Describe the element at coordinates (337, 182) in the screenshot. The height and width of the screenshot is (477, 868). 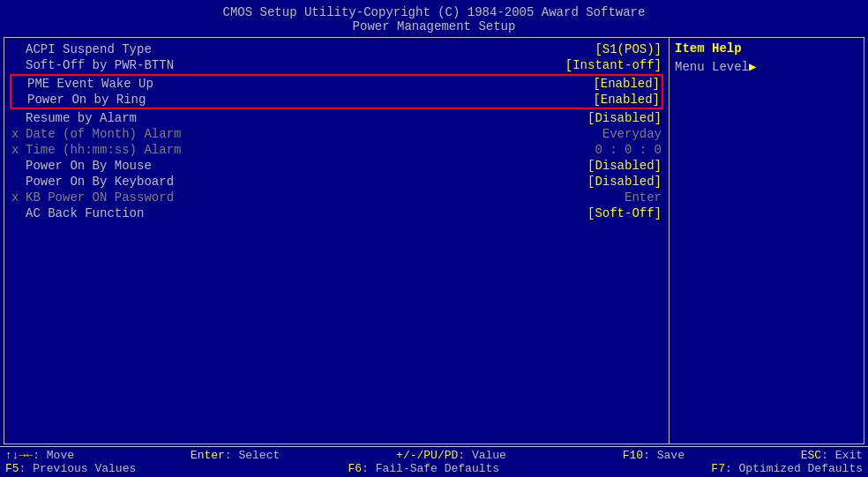
I see `table-row: Power On By Keyboard [Disabled]` at that location.